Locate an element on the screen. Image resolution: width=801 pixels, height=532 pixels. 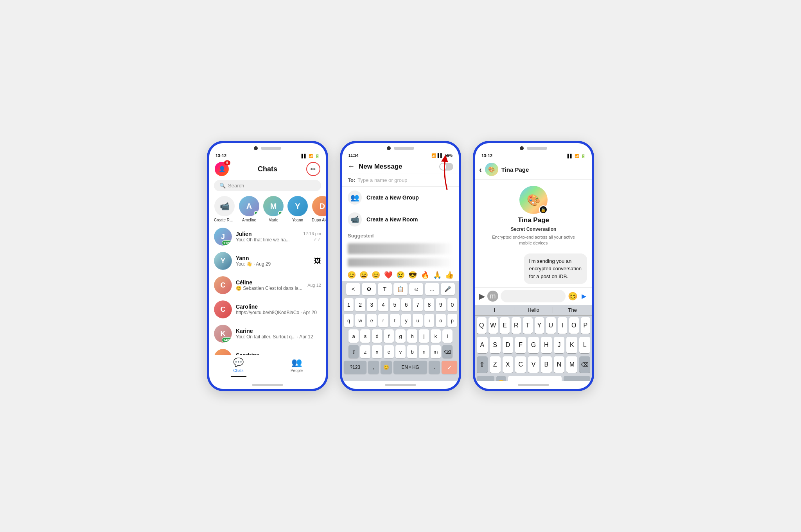
back-button: ← is located at coordinates (351, 167).